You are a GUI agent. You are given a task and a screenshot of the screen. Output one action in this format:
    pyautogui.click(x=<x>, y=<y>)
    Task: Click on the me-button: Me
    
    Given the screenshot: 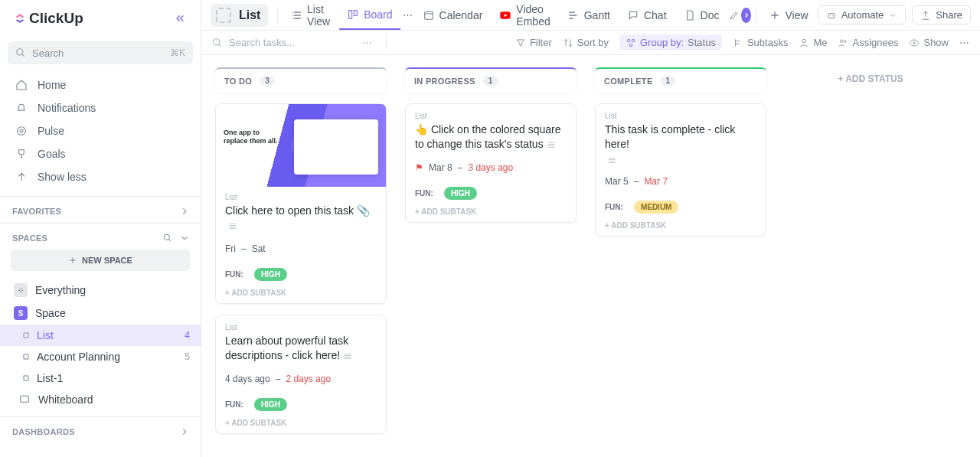 What is the action you would take?
    pyautogui.click(x=813, y=43)
    